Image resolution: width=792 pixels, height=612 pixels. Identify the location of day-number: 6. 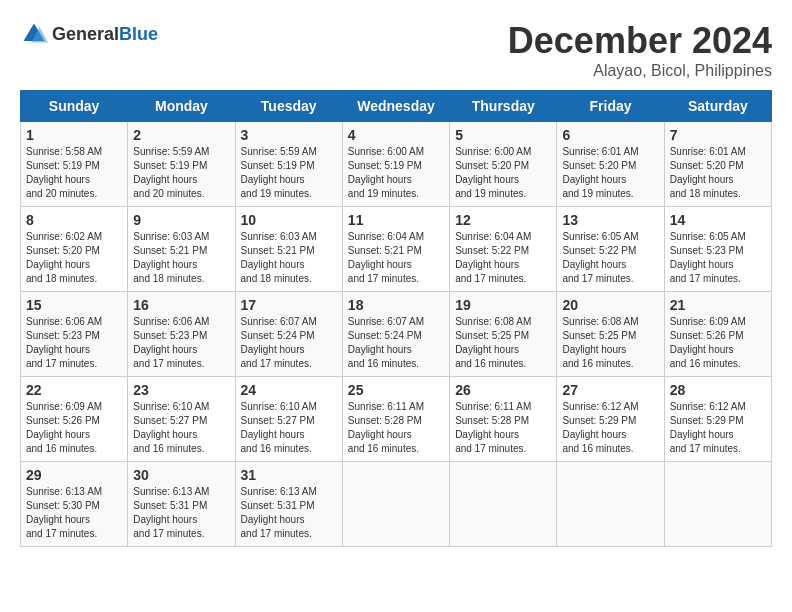
(610, 135).